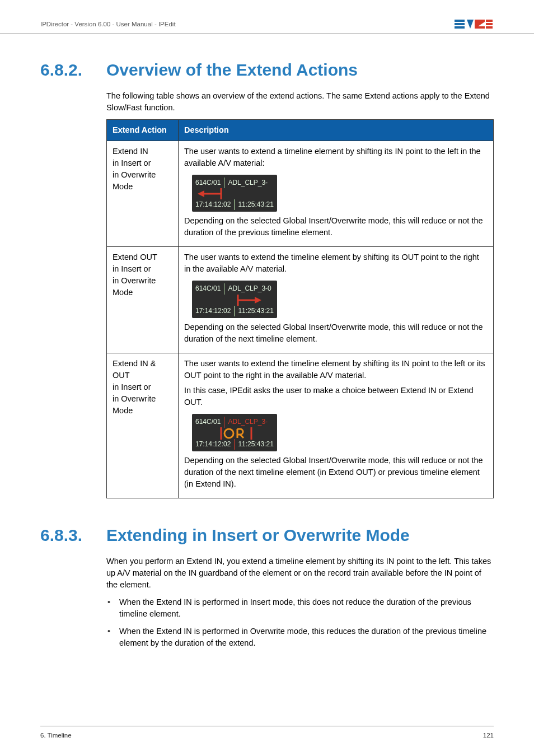  I want to click on intro-paragraph: The following table shows an overview of…, so click(300, 102).